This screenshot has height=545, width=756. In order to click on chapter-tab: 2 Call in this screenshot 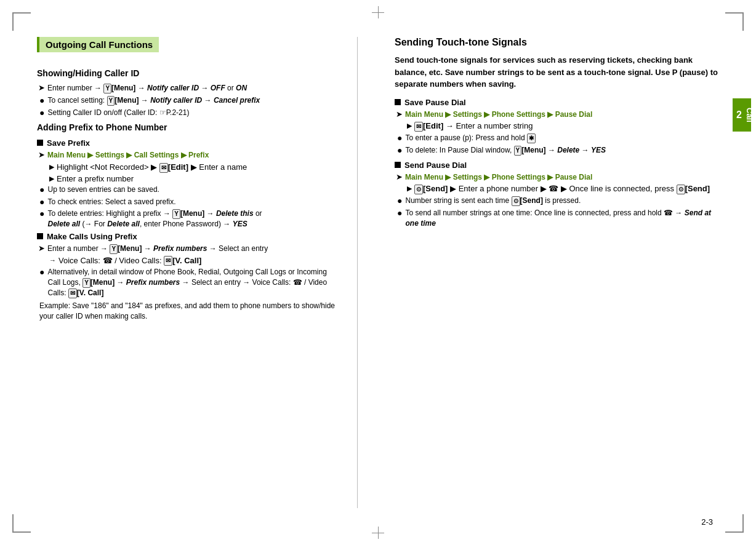, I will do `click(742, 115)`.